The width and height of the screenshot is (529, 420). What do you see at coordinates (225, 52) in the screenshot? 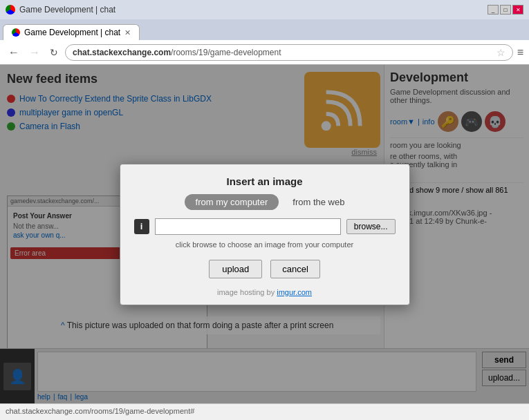
I see `url-path: /rooms/19/game-development` at bounding box center [225, 52].